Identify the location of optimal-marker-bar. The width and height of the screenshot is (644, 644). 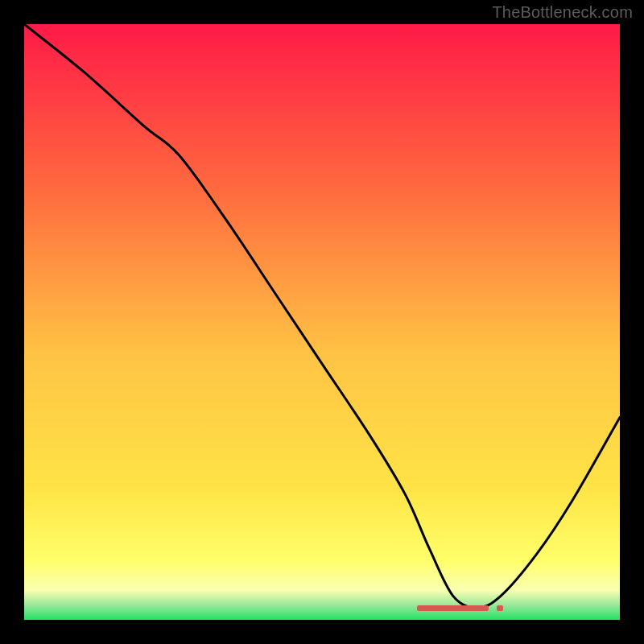
(452, 609).